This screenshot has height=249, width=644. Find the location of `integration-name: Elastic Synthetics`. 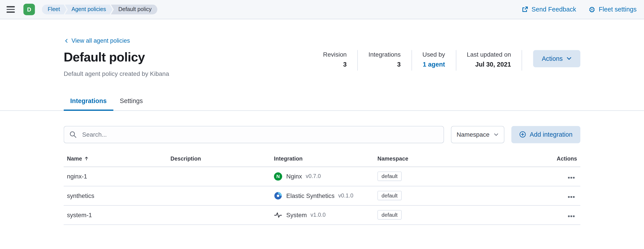

integration-name: Elastic Synthetics is located at coordinates (310, 196).